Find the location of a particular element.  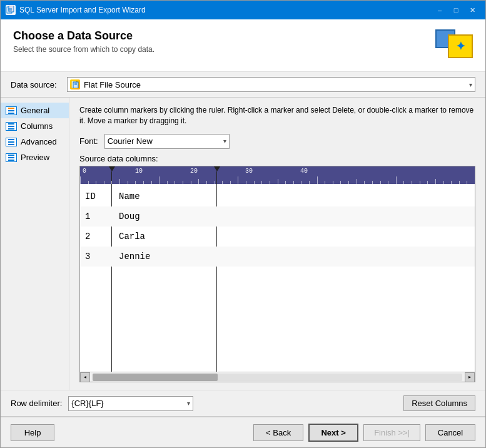

footer: Help < Back Next > Finish >>| Cancel is located at coordinates (243, 432).